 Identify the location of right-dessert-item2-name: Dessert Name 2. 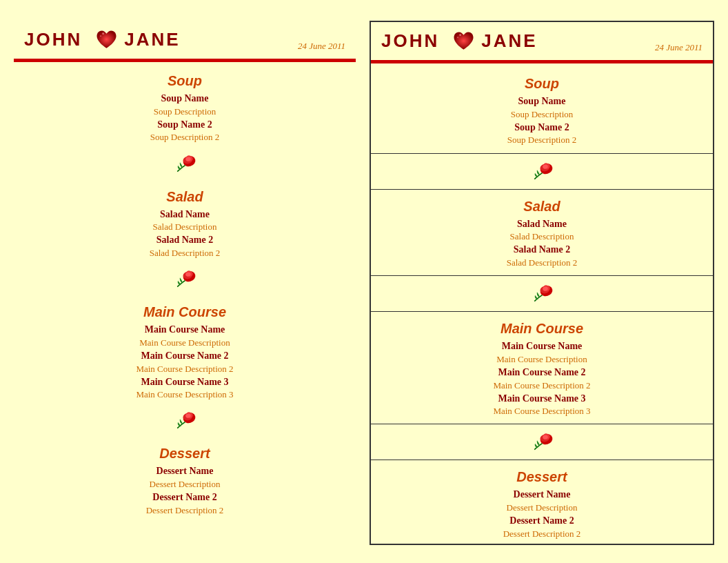
(542, 521).